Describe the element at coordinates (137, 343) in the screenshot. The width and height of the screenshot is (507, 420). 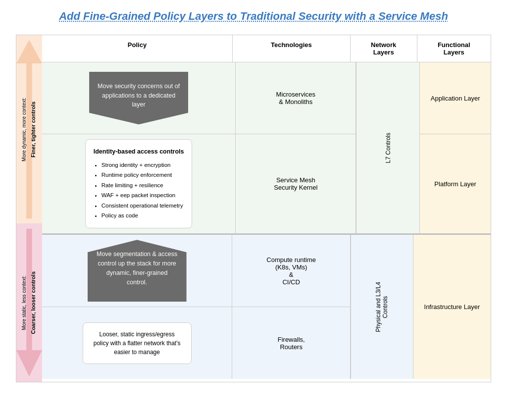
I see `row4-policy: Looser, static ingress/egress policy wit…` at that location.